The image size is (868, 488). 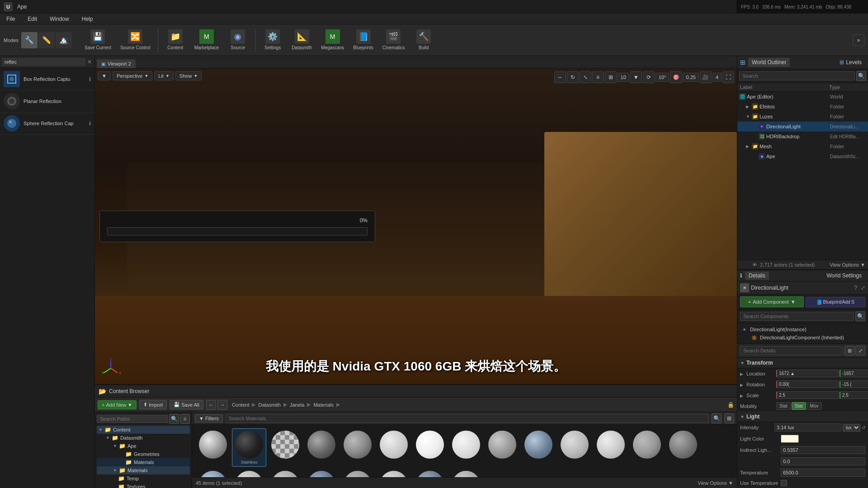 I want to click on list-item-planar-reflection: Planar Reflection, so click(x=47, y=101).